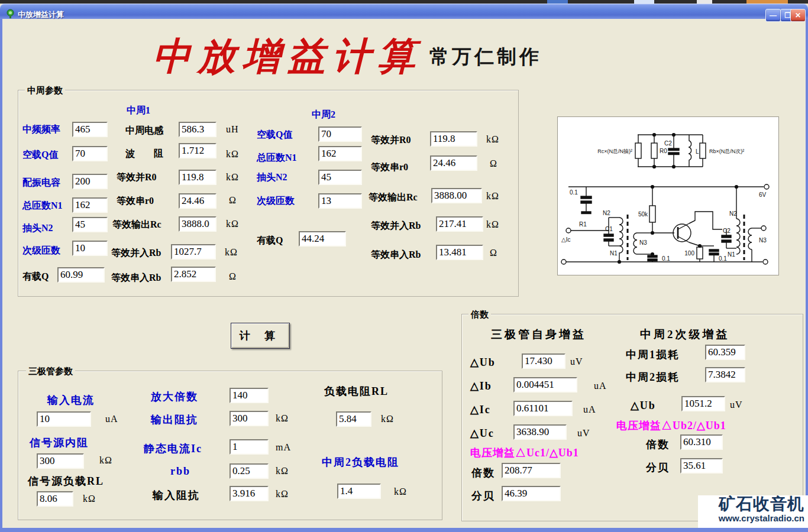 This screenshot has width=808, height=532. I want to click on field-z2-unloaded-q, so click(340, 134).